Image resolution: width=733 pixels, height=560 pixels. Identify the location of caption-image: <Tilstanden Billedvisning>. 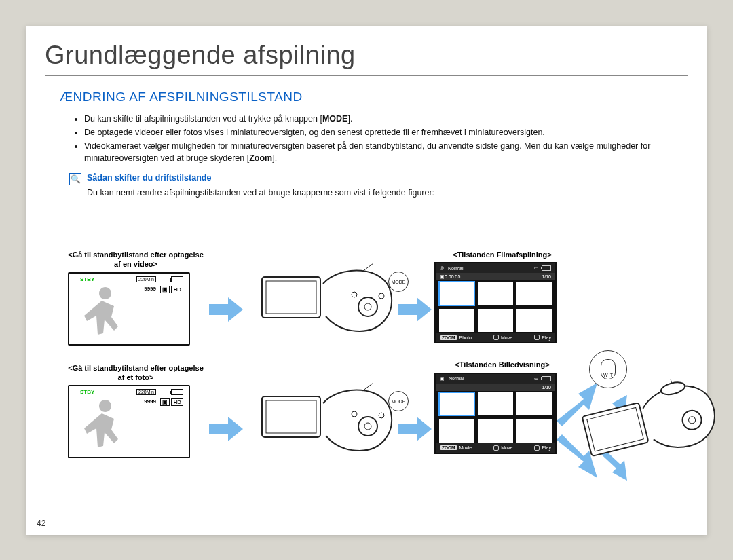
(502, 365).